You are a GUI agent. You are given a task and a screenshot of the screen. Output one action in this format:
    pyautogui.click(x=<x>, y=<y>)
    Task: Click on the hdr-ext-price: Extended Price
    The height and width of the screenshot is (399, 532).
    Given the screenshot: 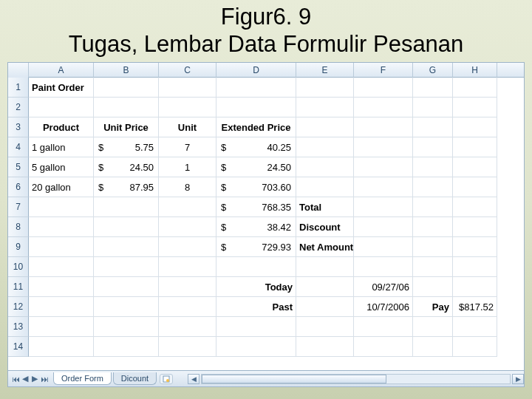 What is the action you would take?
    pyautogui.click(x=256, y=127)
    